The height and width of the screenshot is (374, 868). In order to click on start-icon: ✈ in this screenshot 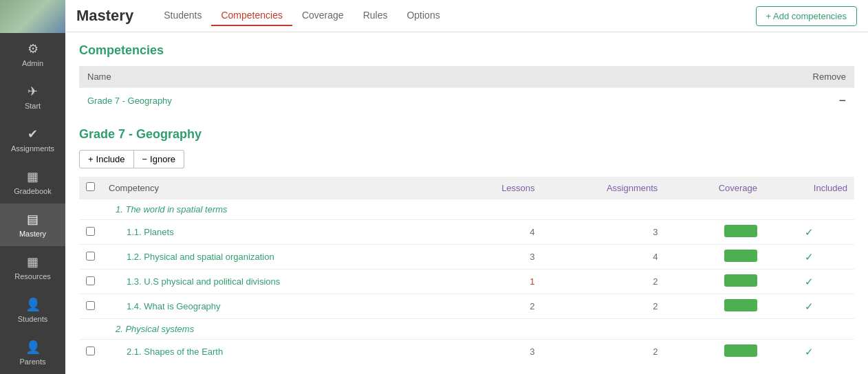, I will do `click(33, 91)`.